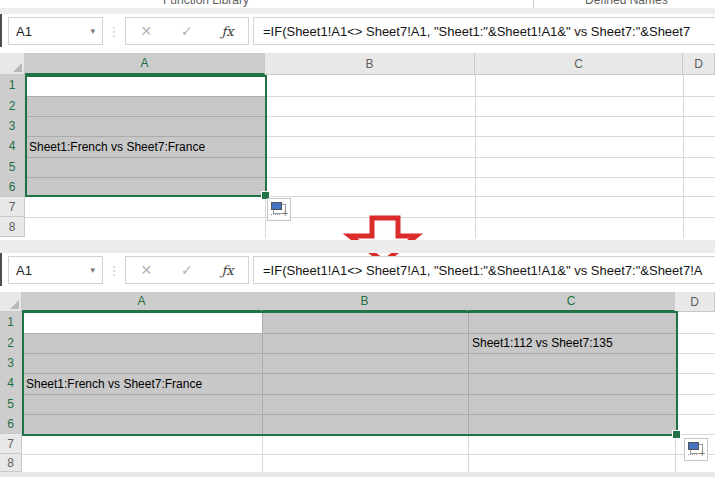 Image resolution: width=715 pixels, height=477 pixels. What do you see at coordinates (143, 323) in the screenshot?
I see `active-cell-a1` at bounding box center [143, 323].